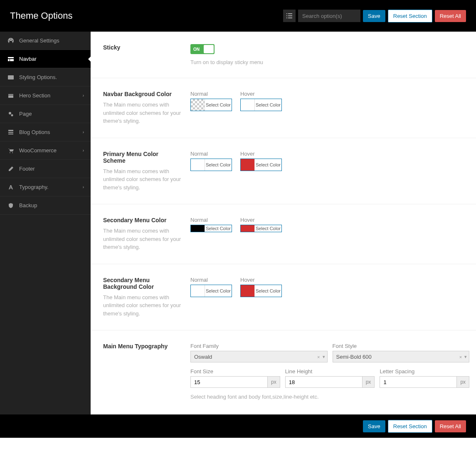 The width and height of the screenshot is (476, 454). Describe the element at coordinates (261, 105) in the screenshot. I see `navbar-bg-hover-color-picker: Select Color` at that location.